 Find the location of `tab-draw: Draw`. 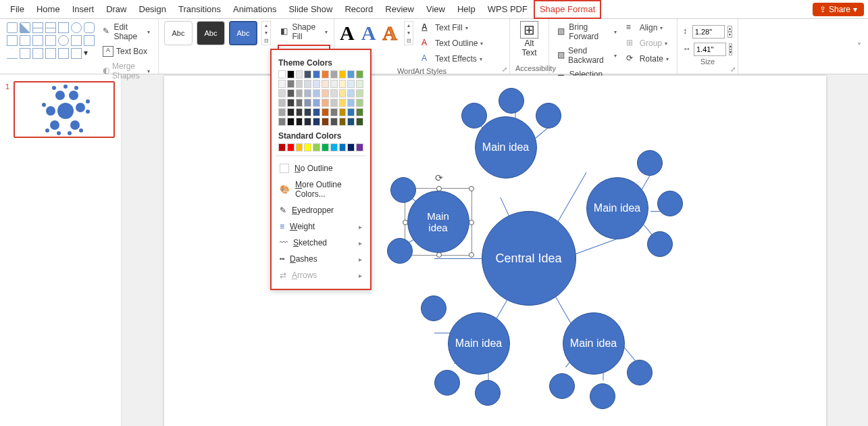

tab-draw: Draw is located at coordinates (116, 9).